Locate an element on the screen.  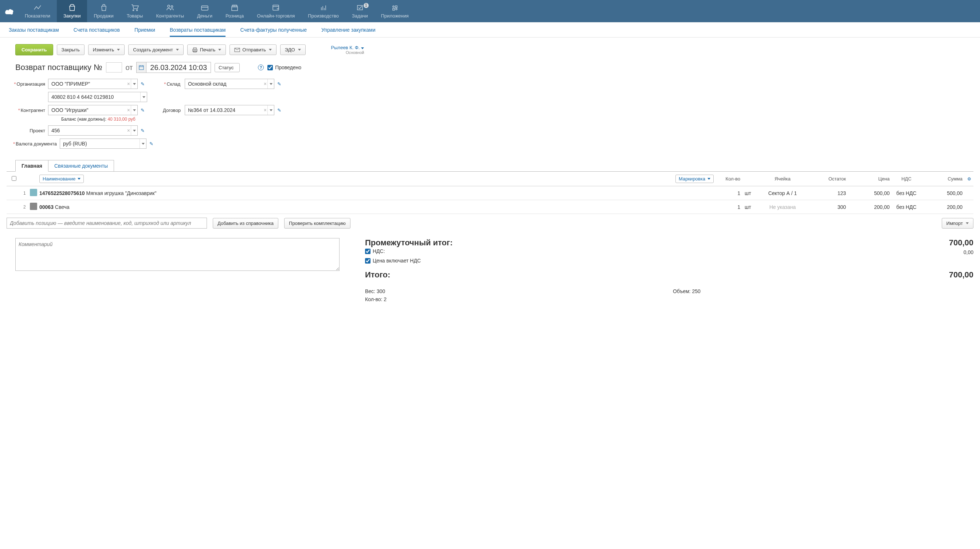
processed-checkbox: Проведено is located at coordinates (285, 67).